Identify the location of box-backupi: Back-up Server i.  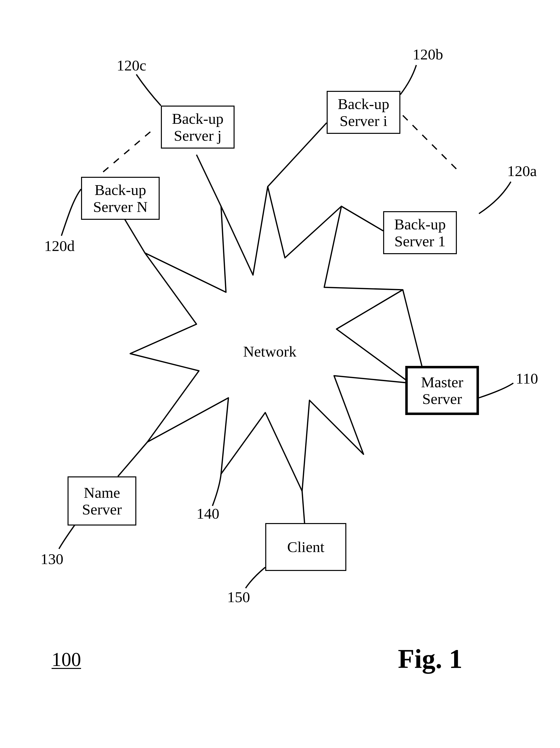
(364, 112).